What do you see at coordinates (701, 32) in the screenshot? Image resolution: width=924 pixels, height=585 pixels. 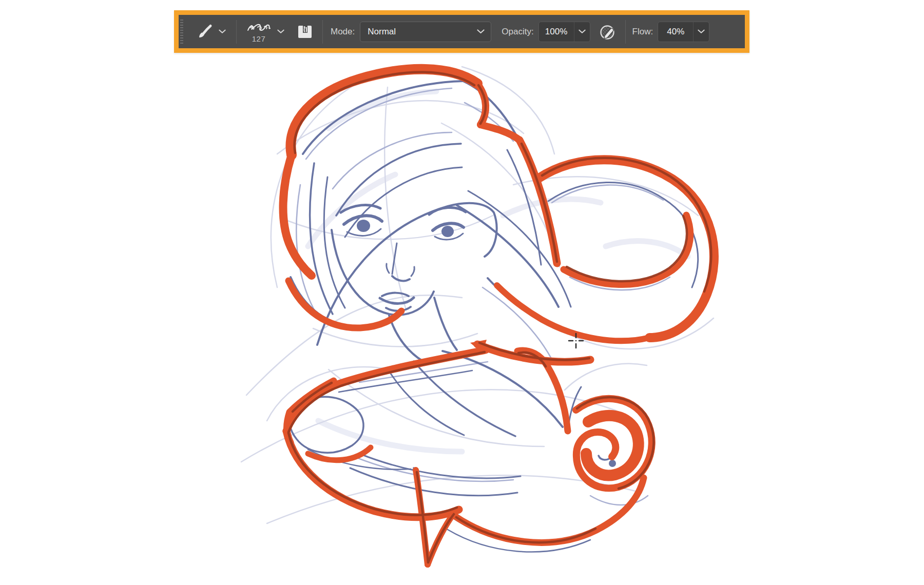 I see `flow-dropdown-button` at bounding box center [701, 32].